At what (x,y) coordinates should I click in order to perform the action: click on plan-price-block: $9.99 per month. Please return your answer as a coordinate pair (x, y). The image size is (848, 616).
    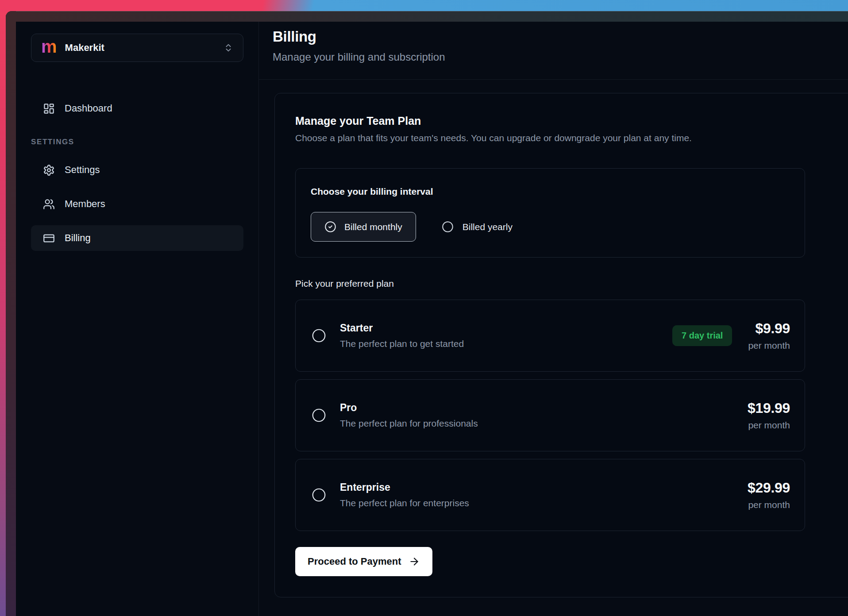
    Looking at the image, I should click on (769, 335).